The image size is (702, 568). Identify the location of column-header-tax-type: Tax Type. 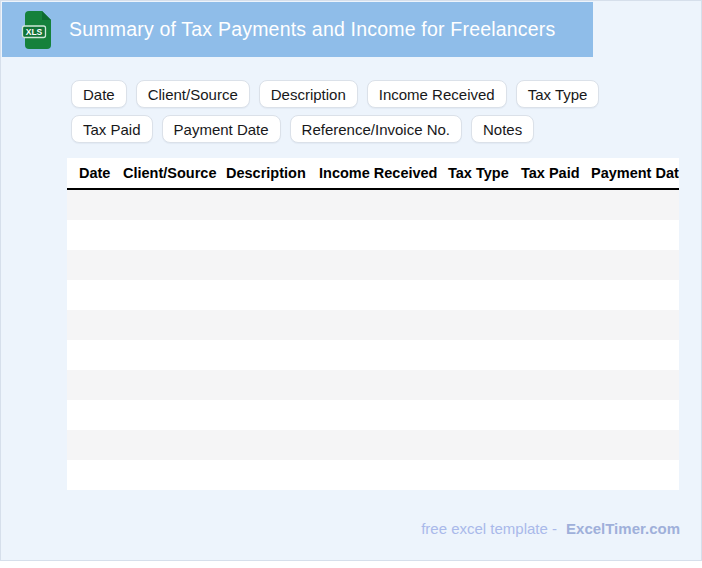
(484, 173).